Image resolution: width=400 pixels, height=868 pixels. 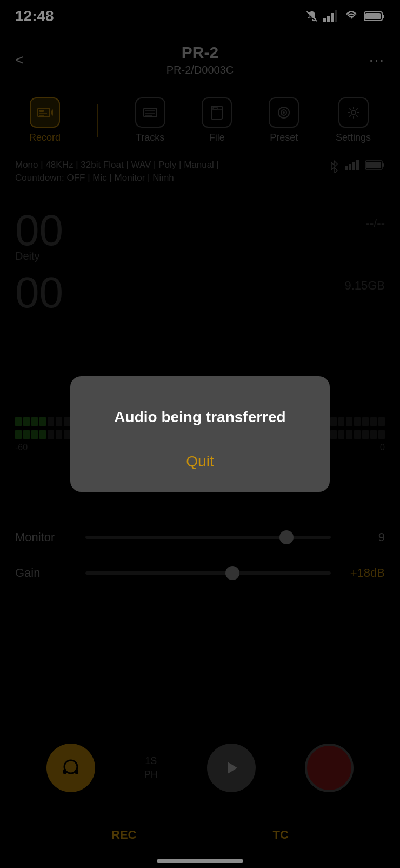 What do you see at coordinates (200, 434) in the screenshot?
I see `modal-dialog: Audio being transferred Quit` at bounding box center [200, 434].